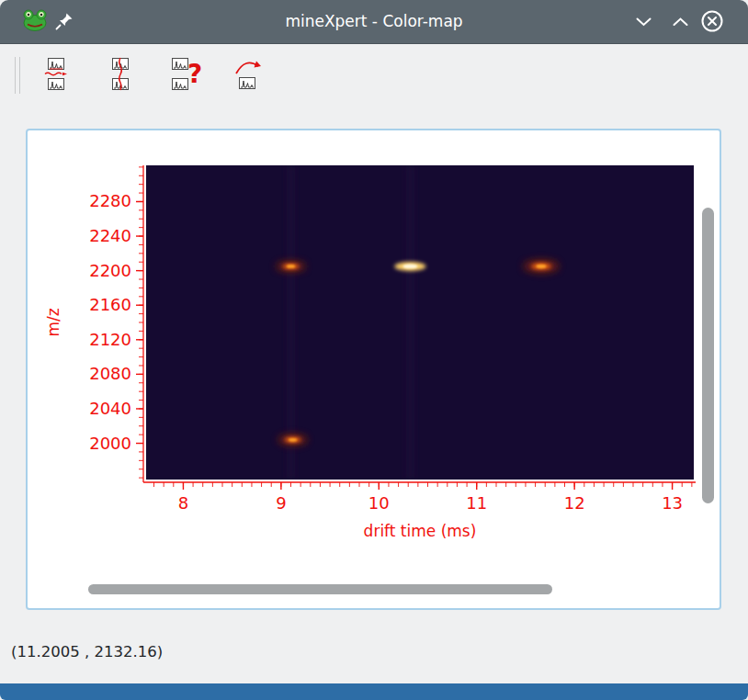 The height and width of the screenshot is (700, 748). Describe the element at coordinates (110, 340) in the screenshot. I see `svg-text: 2120` at that location.